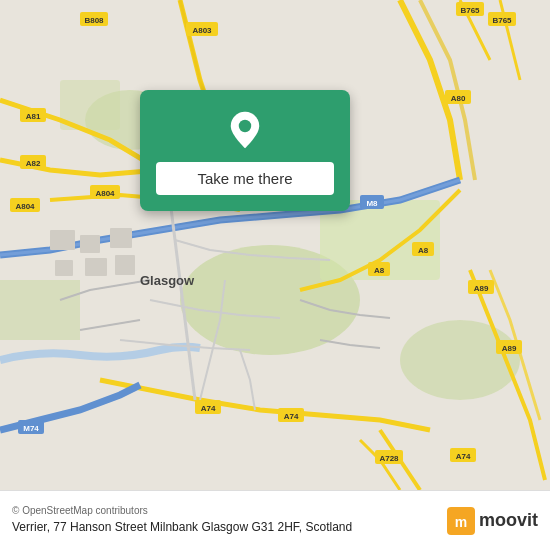  I want to click on take-me-there-button: Take me there, so click(245, 178).